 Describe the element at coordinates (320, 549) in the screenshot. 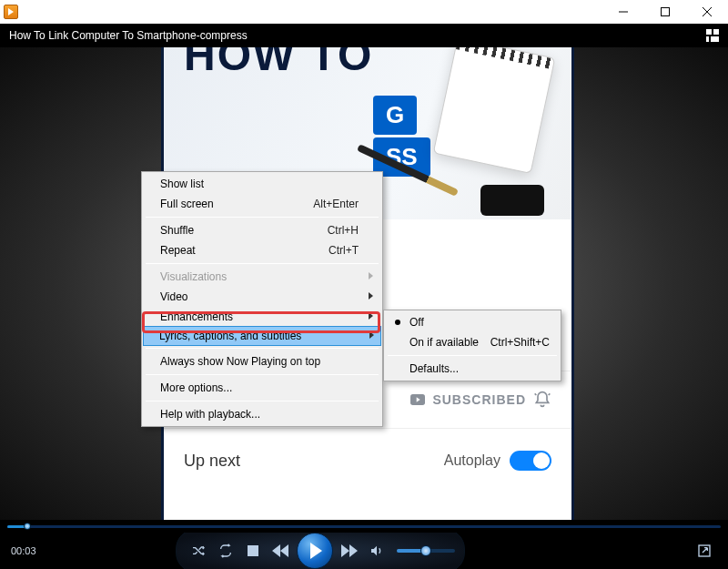

I see `control-cluster` at that location.